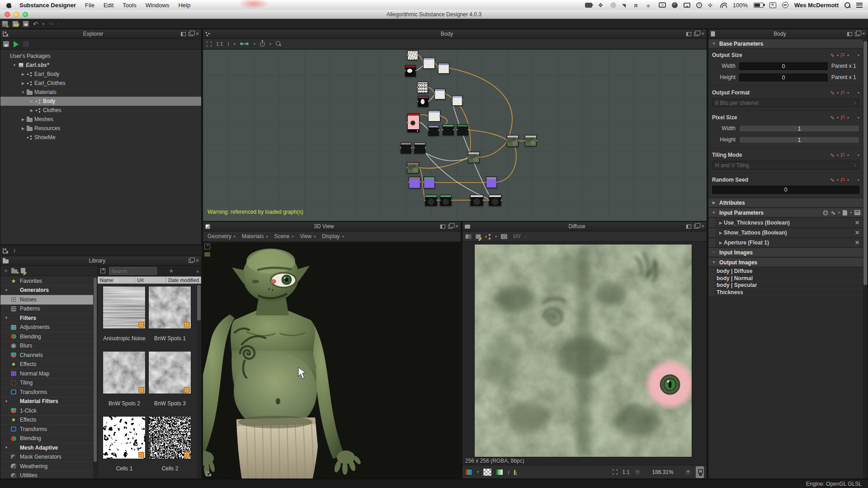  I want to click on float-icon, so click(450, 227).